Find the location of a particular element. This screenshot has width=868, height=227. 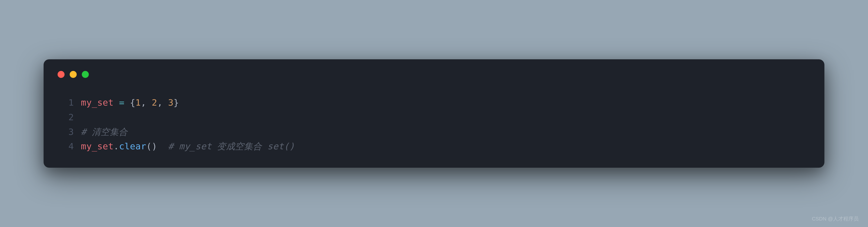

code-token: . is located at coordinates (116, 146).